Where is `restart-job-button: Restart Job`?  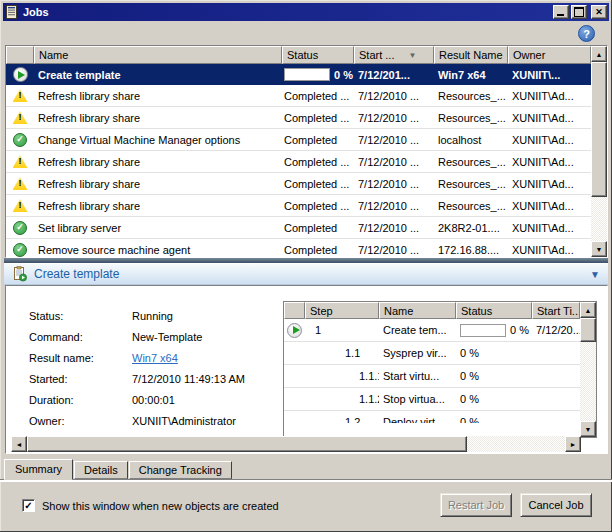 restart-job-button: Restart Job is located at coordinates (476, 505).